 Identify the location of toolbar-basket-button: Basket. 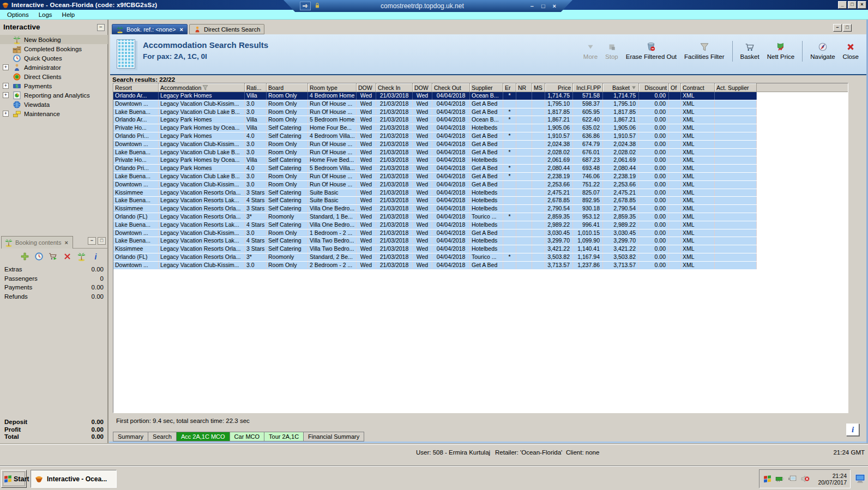
(750, 51).